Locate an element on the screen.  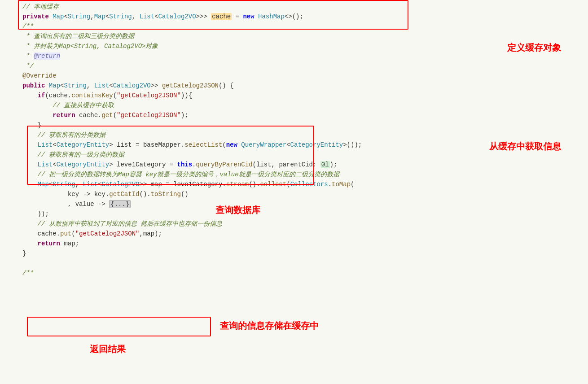
code-line-20: key -> key.getCatId().toString() is located at coordinates (303, 194).